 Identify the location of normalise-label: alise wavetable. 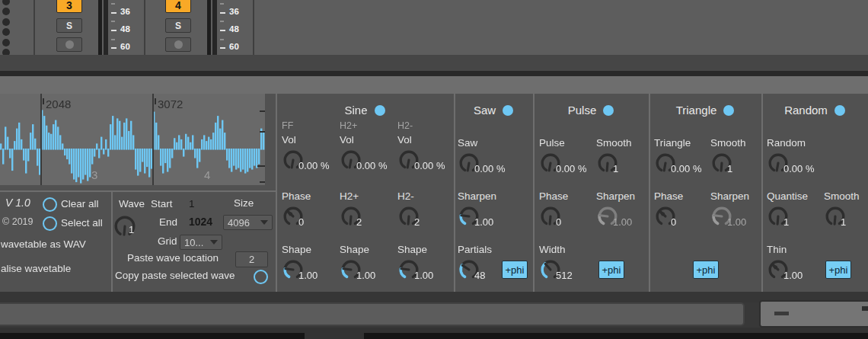
(36, 268).